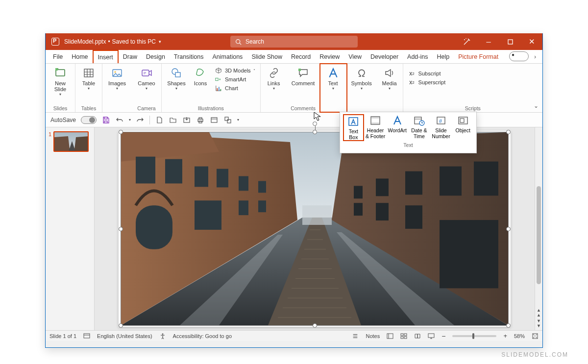 The height and width of the screenshot is (364, 588). What do you see at coordinates (235, 79) in the screenshot?
I see `smartart-button: SmartArt` at bounding box center [235, 79].